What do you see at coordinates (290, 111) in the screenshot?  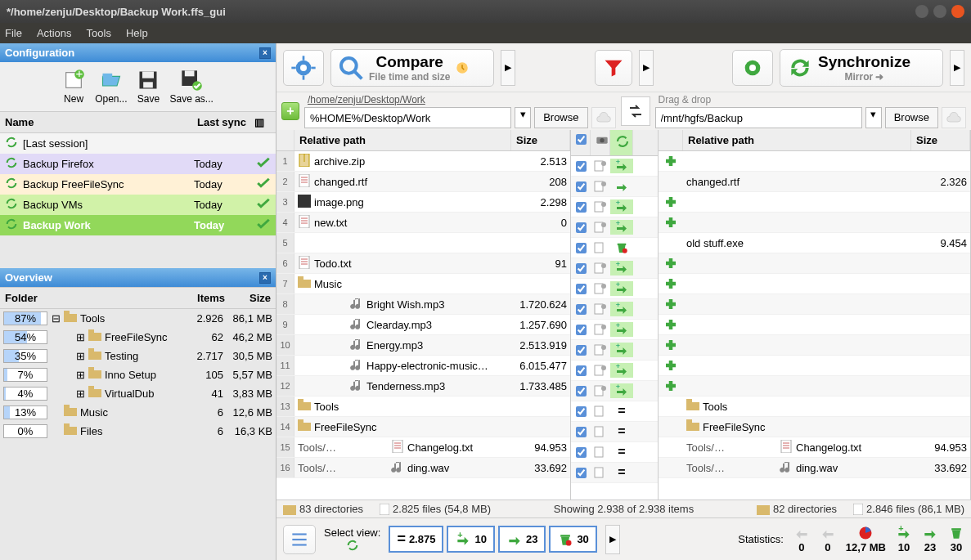 I see `add-pair-button: +` at bounding box center [290, 111].